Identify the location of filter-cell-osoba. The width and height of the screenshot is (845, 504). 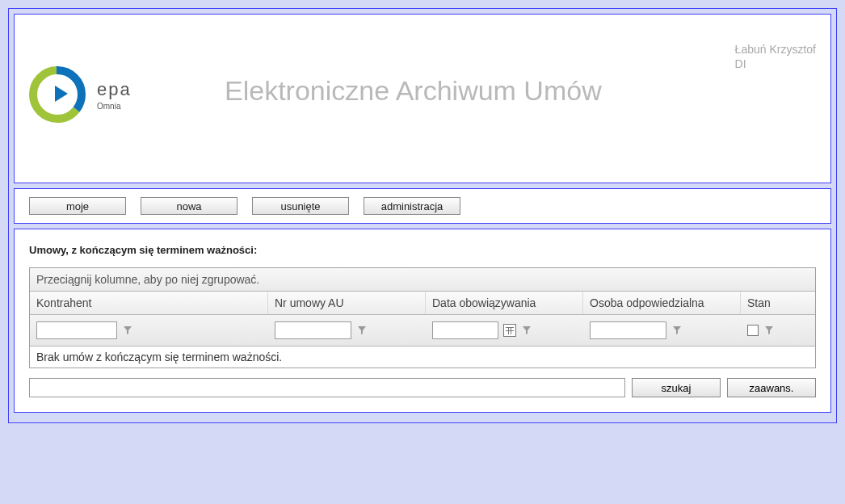
(662, 330).